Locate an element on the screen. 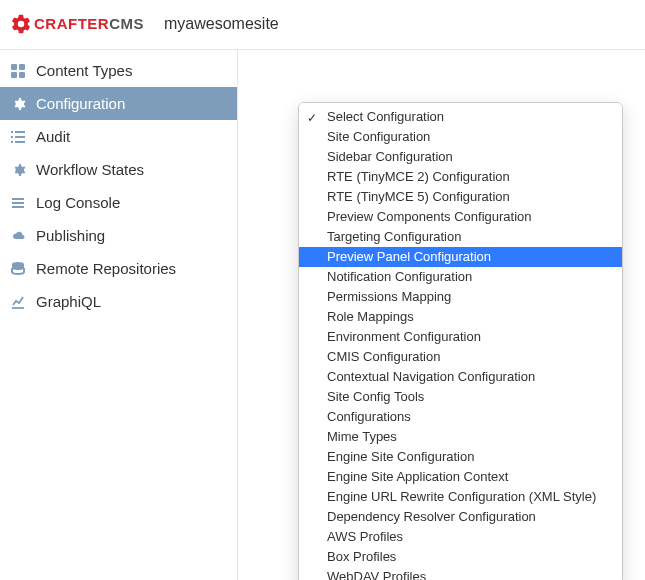 This screenshot has width=645, height=580. dropdown-option: Environment Configuration is located at coordinates (460, 337).